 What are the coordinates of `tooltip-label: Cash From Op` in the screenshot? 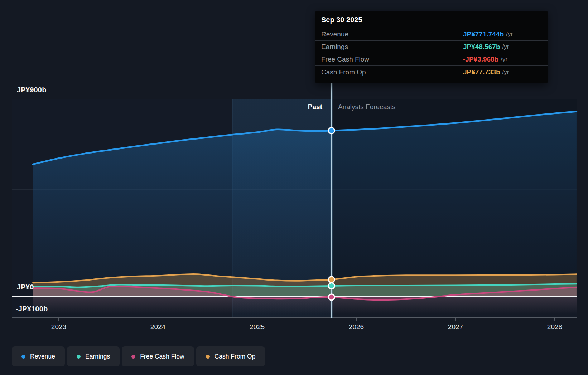 It's located at (392, 72).